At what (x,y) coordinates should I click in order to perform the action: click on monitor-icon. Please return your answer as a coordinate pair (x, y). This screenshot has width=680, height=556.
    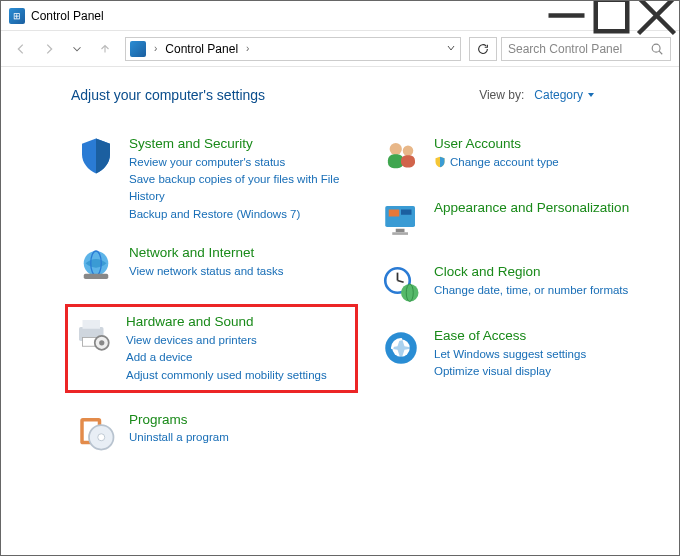
    Looking at the image, I should click on (401, 220).